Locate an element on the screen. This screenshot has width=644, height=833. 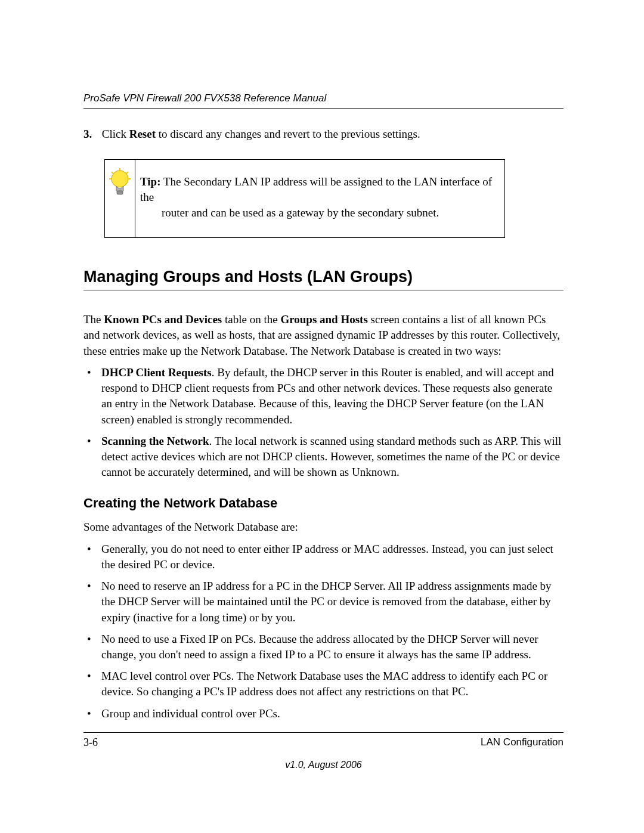
version-line: v1.0, August 2006 is located at coordinates (323, 765).